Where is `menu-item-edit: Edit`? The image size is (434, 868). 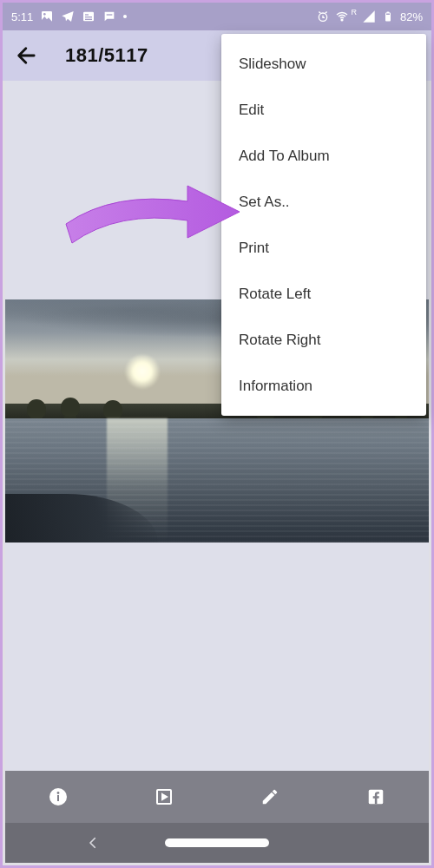 menu-item-edit: Edit is located at coordinates (324, 109).